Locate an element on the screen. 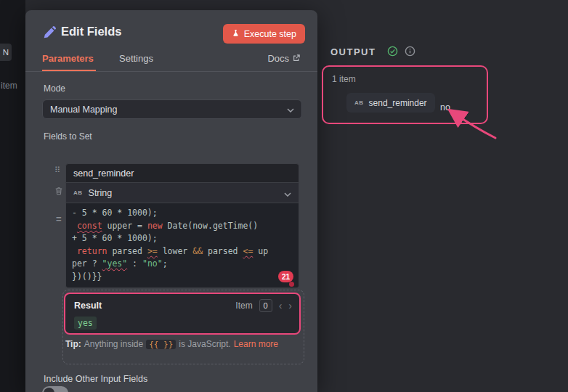 Image resolution: width=568 pixels, height=392 pixels. tip-text-before: Anything inside is located at coordinates (113, 344).